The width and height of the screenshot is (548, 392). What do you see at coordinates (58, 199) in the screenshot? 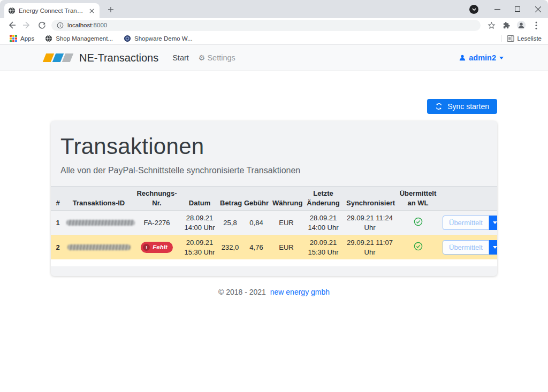
I see `col-header-num: #` at bounding box center [58, 199].